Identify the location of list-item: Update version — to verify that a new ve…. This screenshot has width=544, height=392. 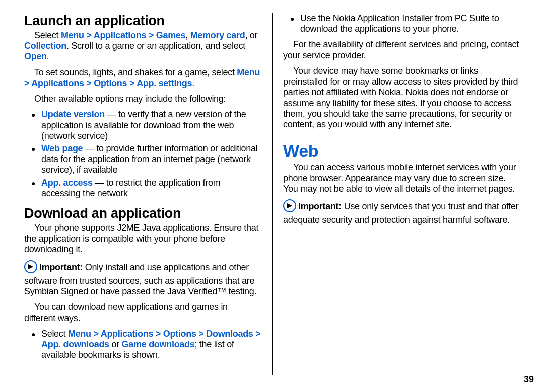
(143, 125).